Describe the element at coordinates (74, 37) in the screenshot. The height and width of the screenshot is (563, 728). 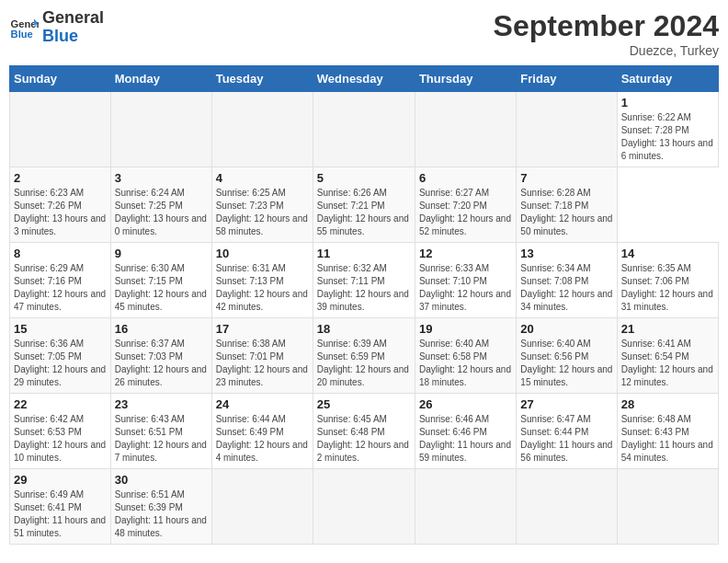
I see `logo-text-blue: Blue` at that location.